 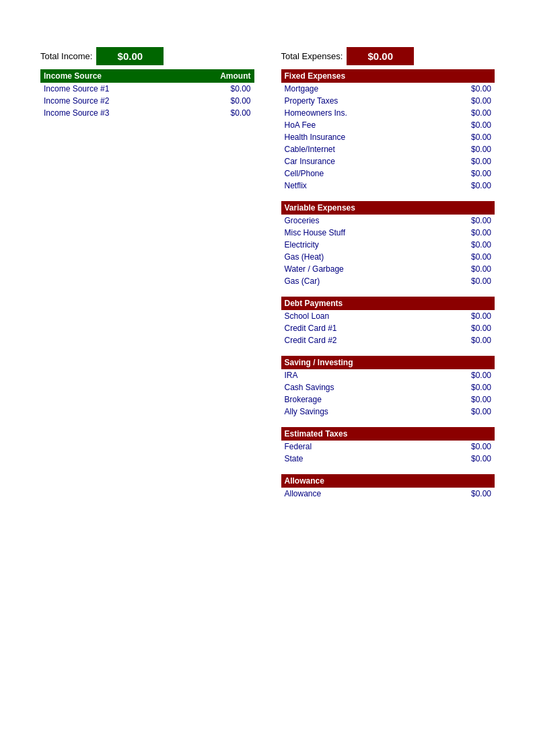 I want to click on expense-row-label: Allowance, so click(x=347, y=494).